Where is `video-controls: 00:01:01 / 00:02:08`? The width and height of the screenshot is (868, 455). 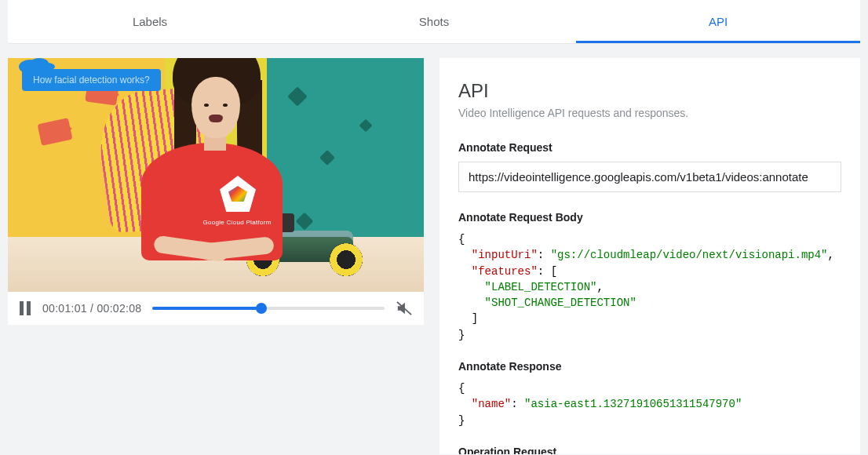 video-controls: 00:01:01 / 00:02:08 is located at coordinates (216, 308).